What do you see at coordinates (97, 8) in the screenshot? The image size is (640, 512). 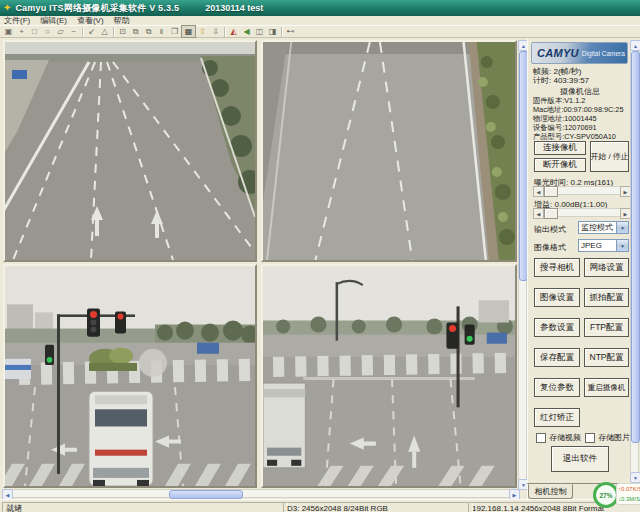 I see `window-title: Camyu ITS网络摄像机采集软件 V 5.3.5` at bounding box center [97, 8].